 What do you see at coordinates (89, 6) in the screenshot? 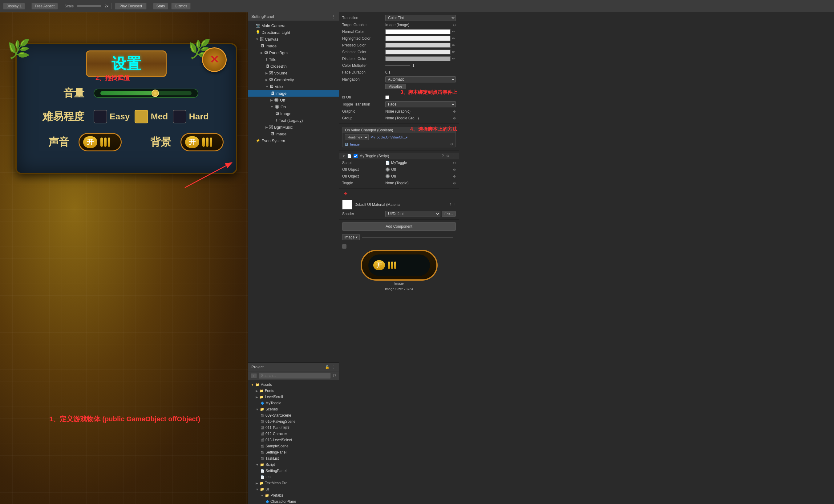
I see `scale-slider` at bounding box center [89, 6].